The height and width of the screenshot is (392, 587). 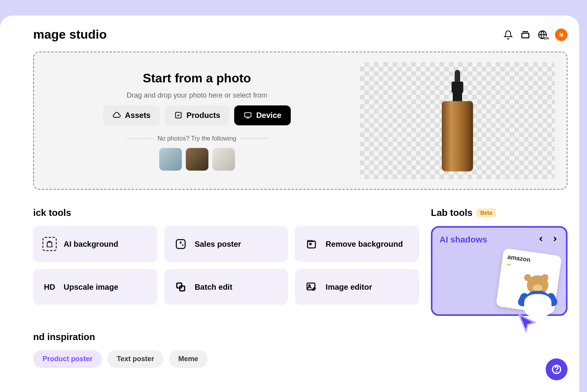 I want to click on bell-icon, so click(x=508, y=35).